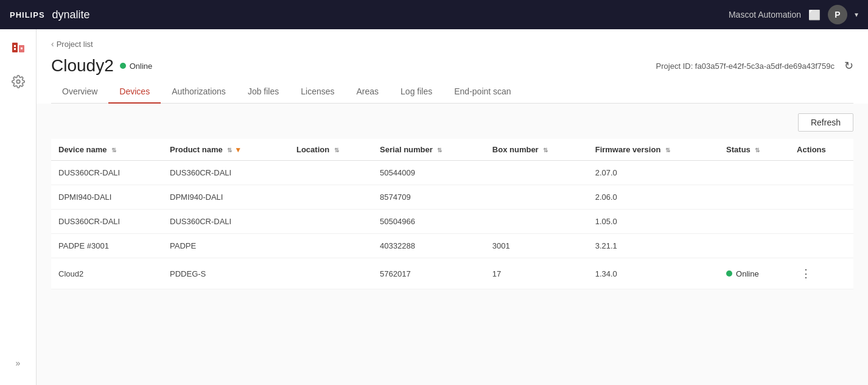  I want to click on col-status: Status ⇅, so click(754, 150).